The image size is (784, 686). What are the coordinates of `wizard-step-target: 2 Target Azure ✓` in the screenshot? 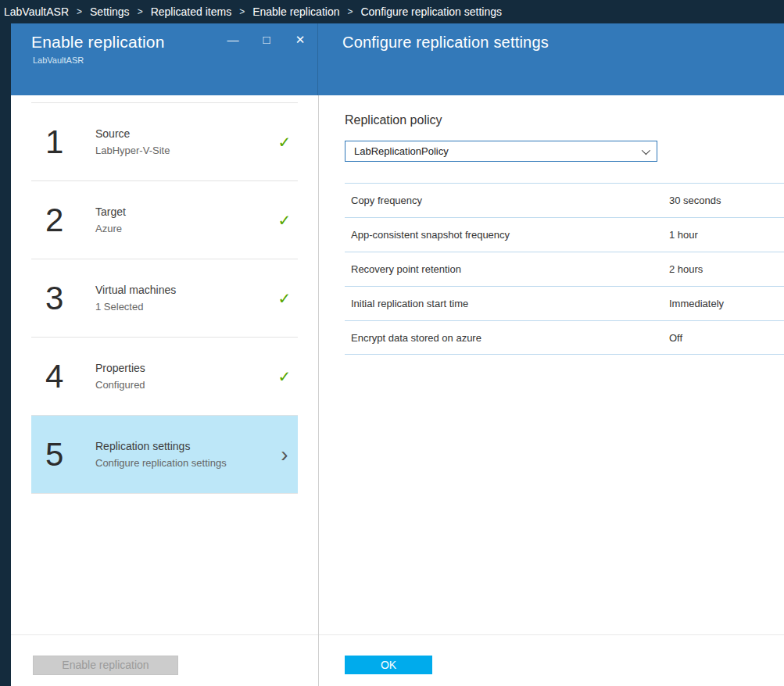 It's located at (164, 220).